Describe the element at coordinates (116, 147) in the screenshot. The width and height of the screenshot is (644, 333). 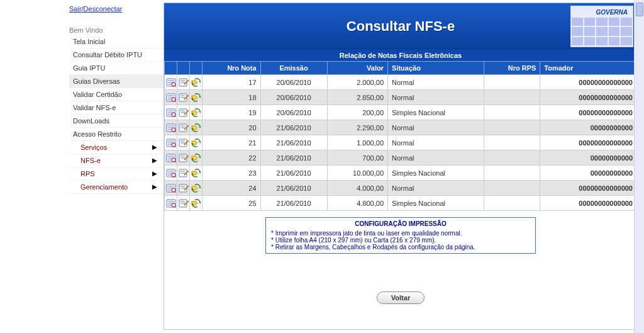
I see `menu-item-servicos: Serviços▶` at that location.